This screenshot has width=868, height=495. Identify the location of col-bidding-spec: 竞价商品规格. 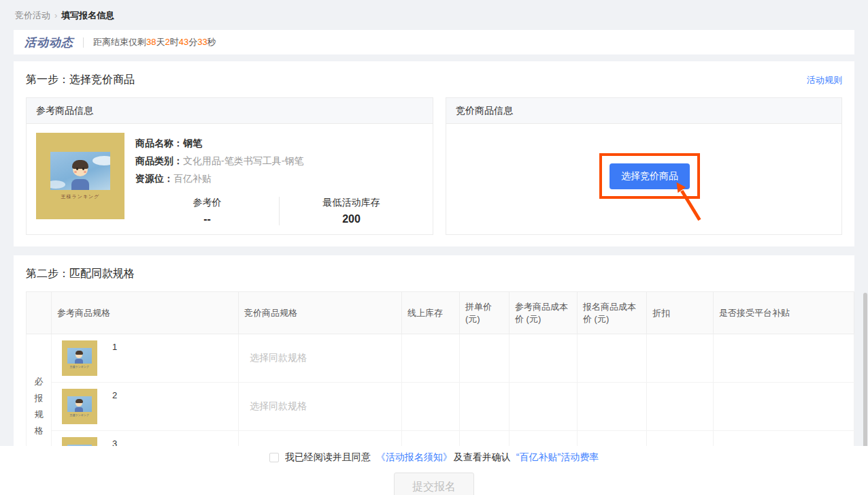
(320, 313).